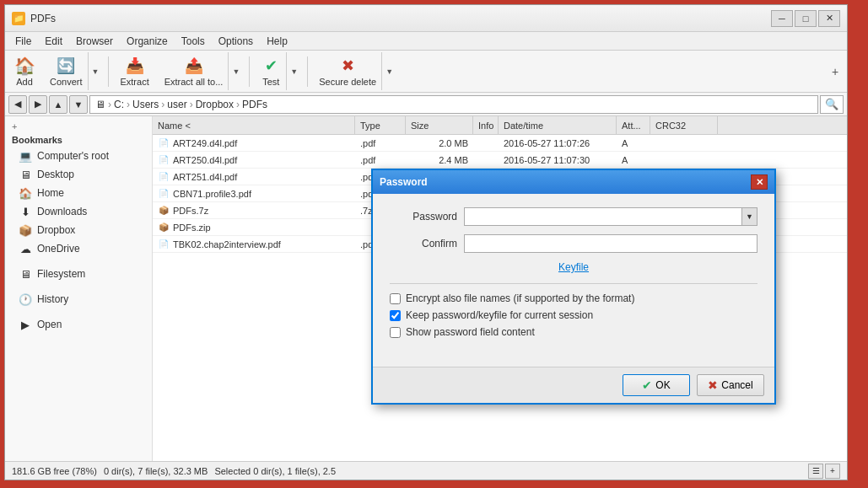 Image resolution: width=868 pixels, height=488 pixels. What do you see at coordinates (486, 125) in the screenshot?
I see `col-header-info: Info` at bounding box center [486, 125].